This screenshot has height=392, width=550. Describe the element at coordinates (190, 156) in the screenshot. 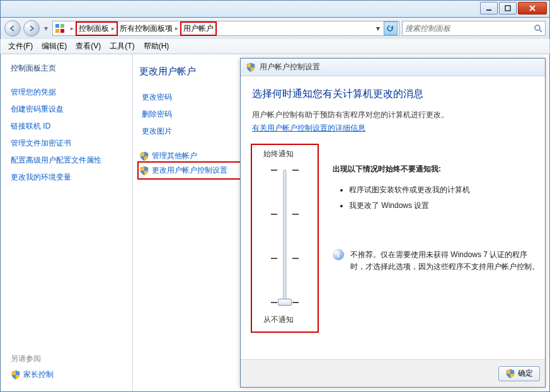

I see `manage-accounts-link: 管理其他帐户` at that location.